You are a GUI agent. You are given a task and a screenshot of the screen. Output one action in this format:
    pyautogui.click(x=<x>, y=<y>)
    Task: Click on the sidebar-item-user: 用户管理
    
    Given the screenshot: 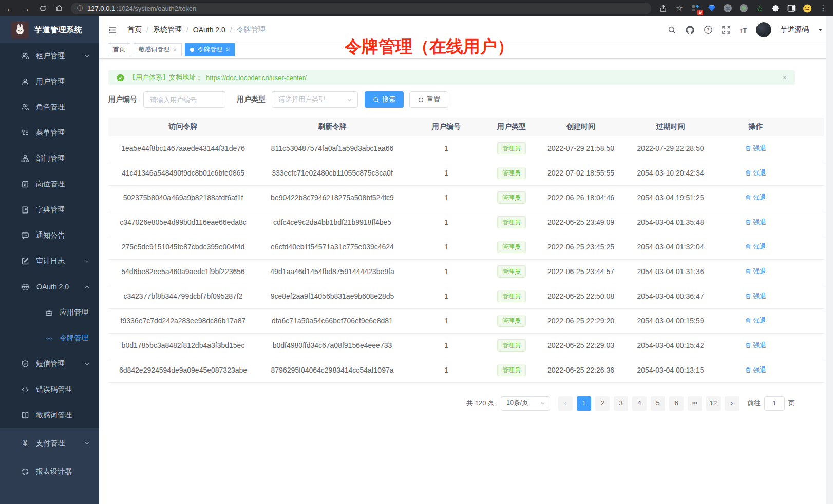 What is the action you would take?
    pyautogui.click(x=49, y=82)
    